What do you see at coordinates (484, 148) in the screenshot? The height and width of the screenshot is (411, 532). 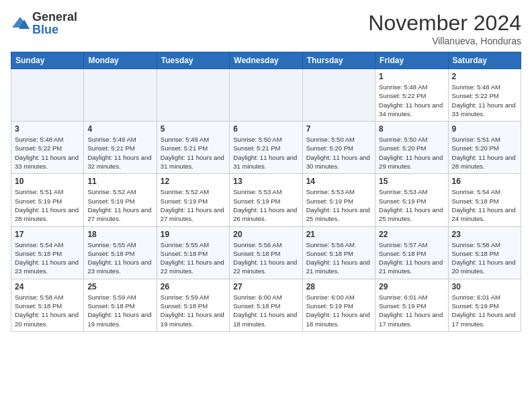 I see `calendar-day-cell: 9Sunrise: 5:51 AM Sunset: 5:20 PM Daylig…` at bounding box center [484, 148].